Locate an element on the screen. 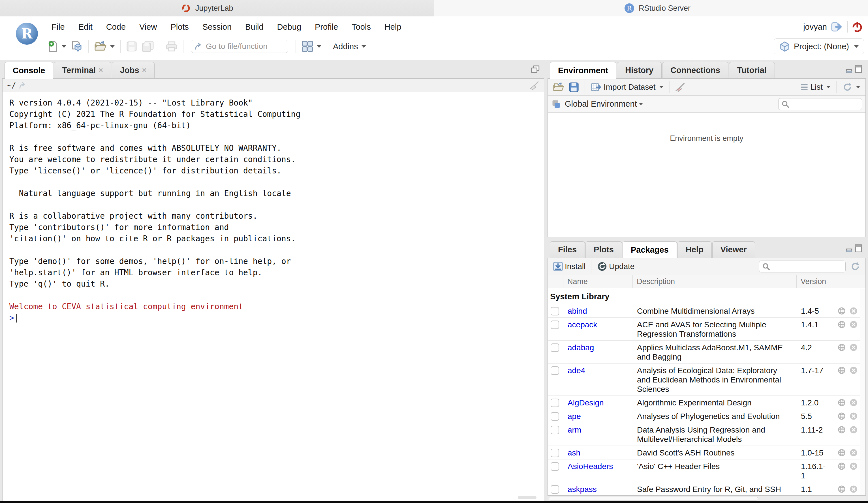 Image resolution: width=868 pixels, height=503 pixels. load-workspace-button is located at coordinates (559, 87).